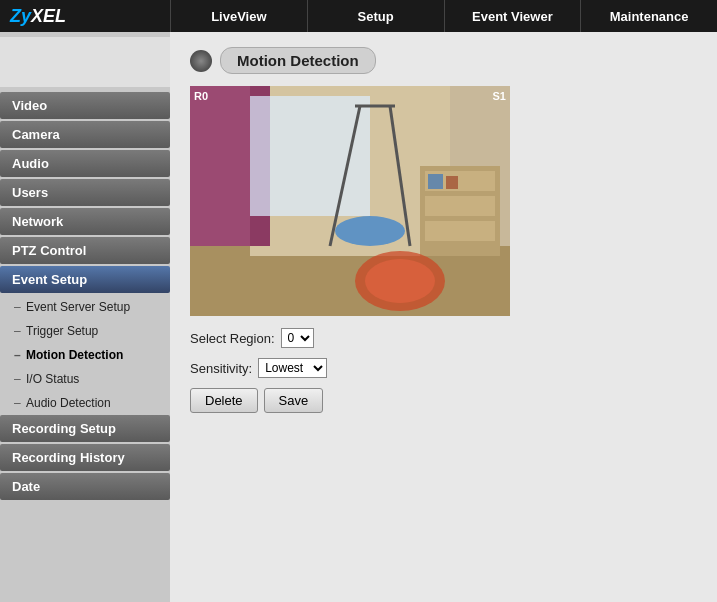  What do you see at coordinates (85, 307) in the screenshot?
I see `sidebar-sub-event-server-setup: Event Server Setup` at bounding box center [85, 307].